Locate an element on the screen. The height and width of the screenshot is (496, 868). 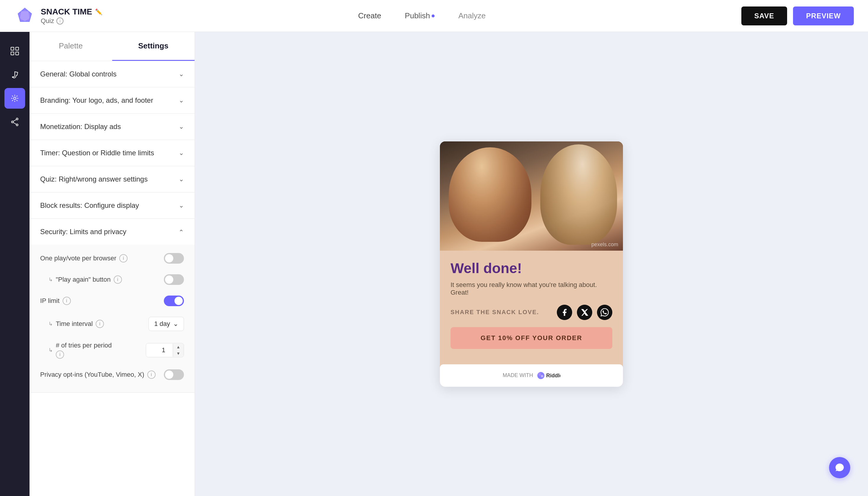
panel-tabs: Palette Settings is located at coordinates (112, 46).